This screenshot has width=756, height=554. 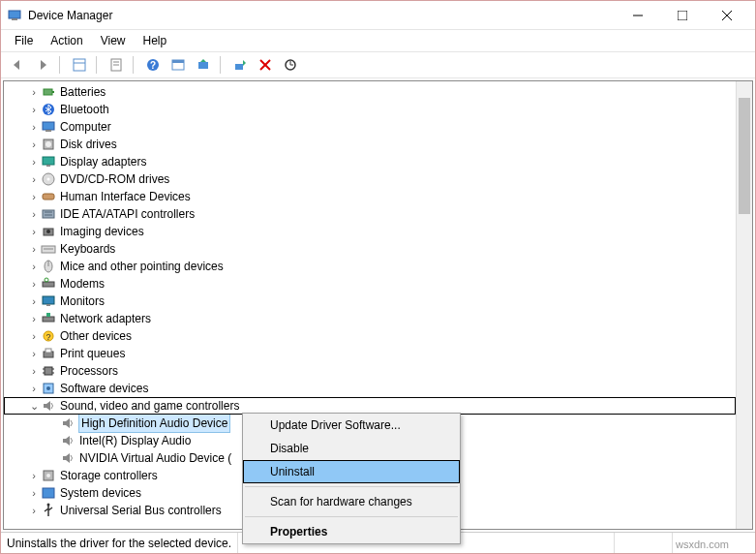 What do you see at coordinates (351, 532) in the screenshot?
I see `context-menu-item: Properties` at bounding box center [351, 532].